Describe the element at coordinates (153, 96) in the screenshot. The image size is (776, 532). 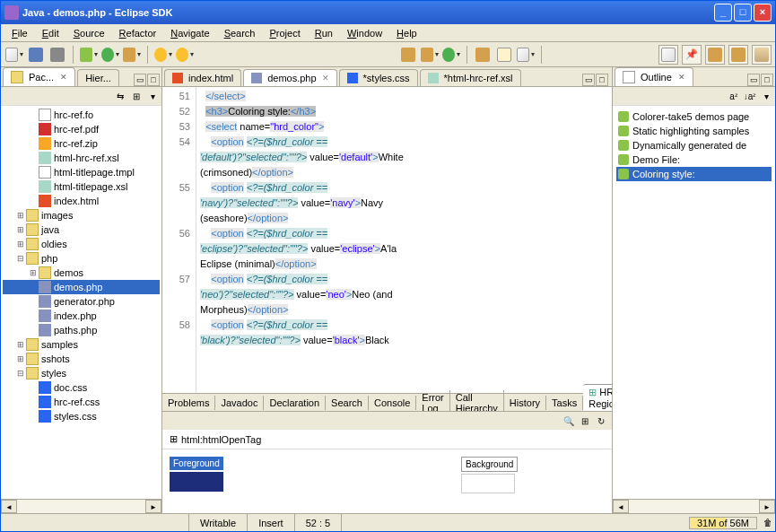
I see `view-menu-button: ▾` at that location.